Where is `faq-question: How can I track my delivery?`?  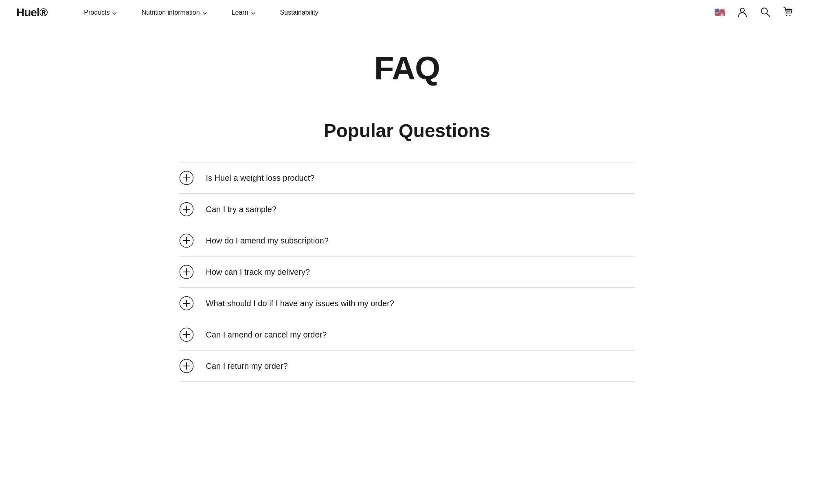
faq-question: How can I track my delivery? is located at coordinates (258, 272).